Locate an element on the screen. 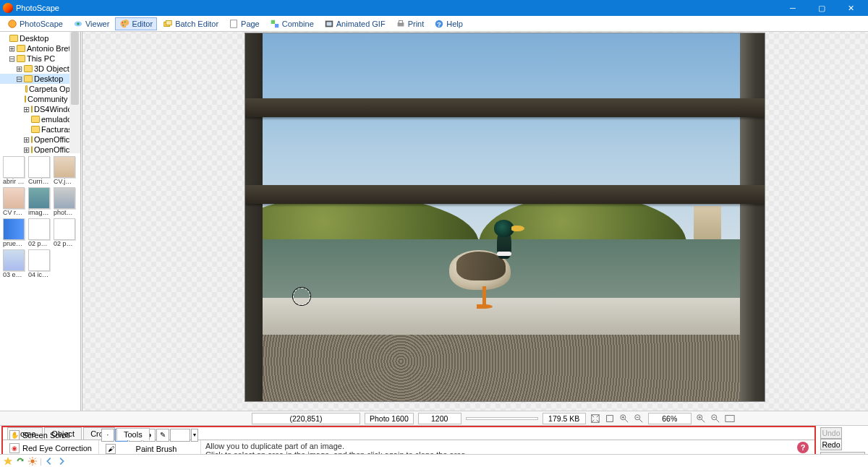 This screenshot has width=868, height=467. thumbnail: CV rec... is located at coordinates (14, 202).